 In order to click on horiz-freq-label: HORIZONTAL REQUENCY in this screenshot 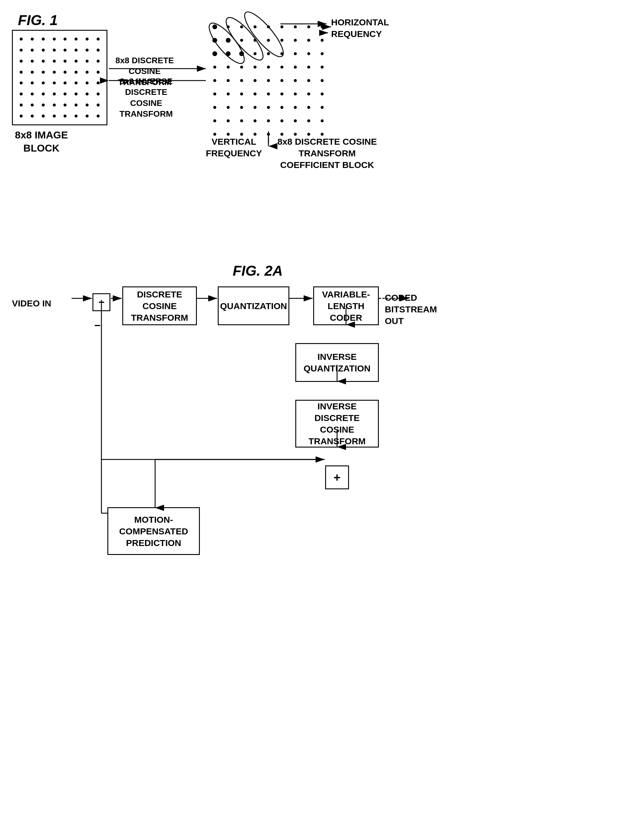, I will do `click(360, 28)`.